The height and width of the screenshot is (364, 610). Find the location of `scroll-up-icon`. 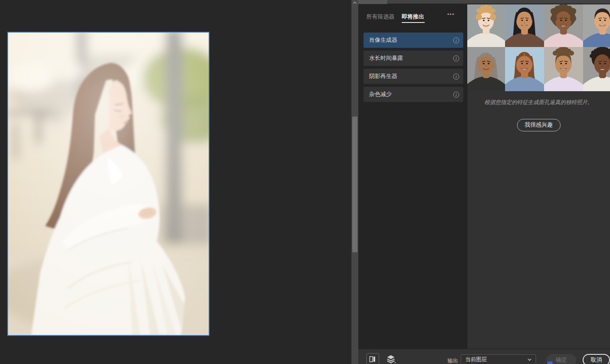

scroll-up-icon is located at coordinates (355, 3).